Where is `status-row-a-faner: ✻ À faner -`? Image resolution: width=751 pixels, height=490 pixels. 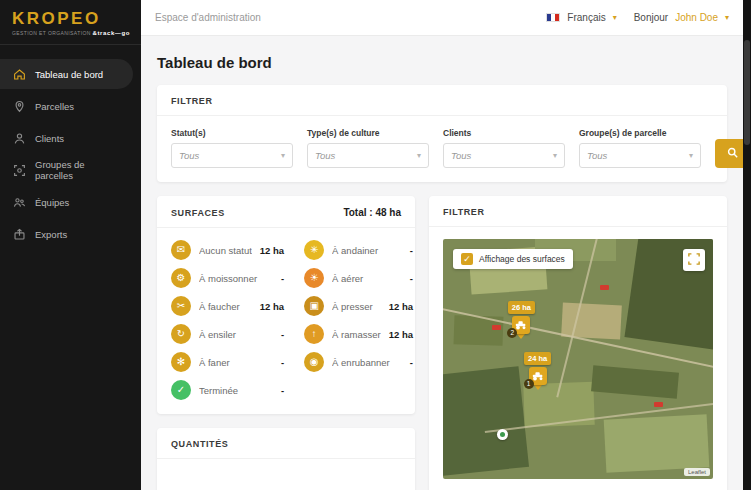 status-row-a-faner: ✻ À faner - is located at coordinates (228, 362).